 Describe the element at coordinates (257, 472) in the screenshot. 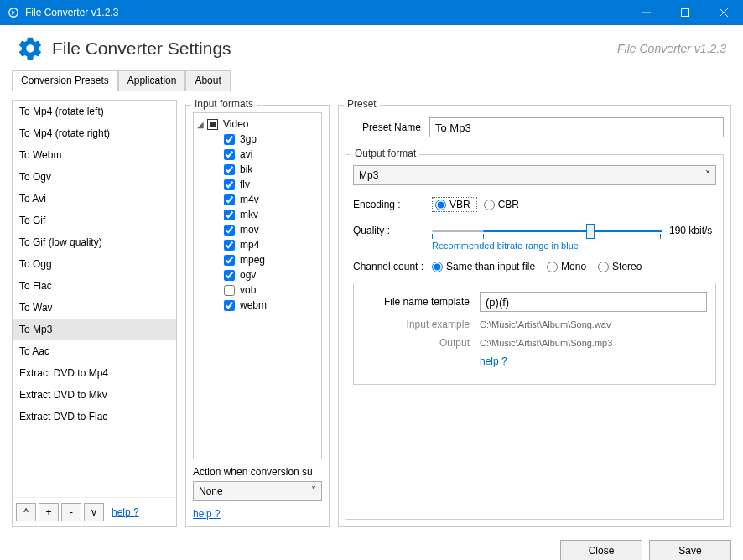

I see `action-label: Action when conversion su` at that location.